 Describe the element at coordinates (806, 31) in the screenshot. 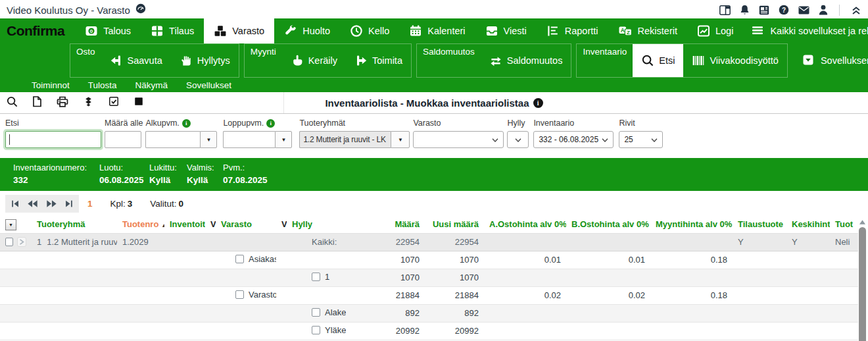

I see `all-apps-button: Kaikki sovellukset ja rekisterit` at that location.